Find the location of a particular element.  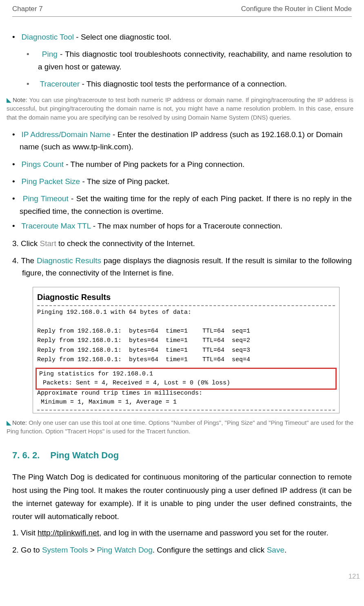

step-3: 3. Click Start to check the connectivity… is located at coordinates (182, 244).